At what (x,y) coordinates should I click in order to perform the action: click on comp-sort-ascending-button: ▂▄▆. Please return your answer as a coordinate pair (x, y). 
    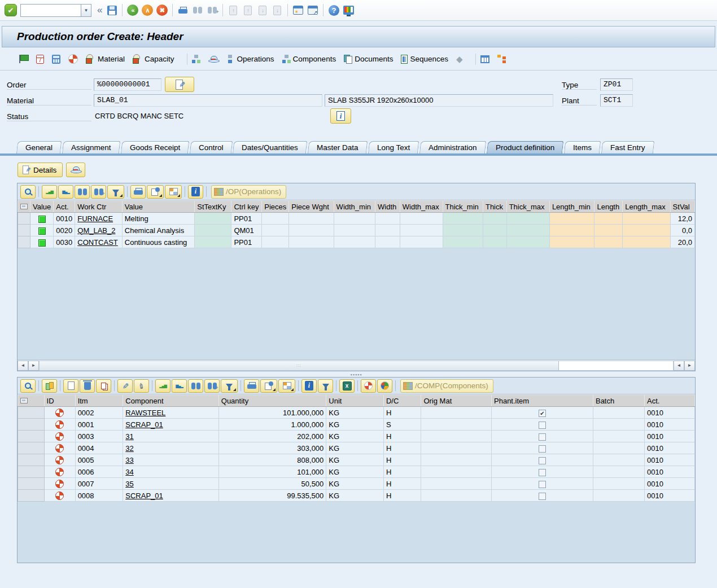
    Looking at the image, I should click on (163, 386).